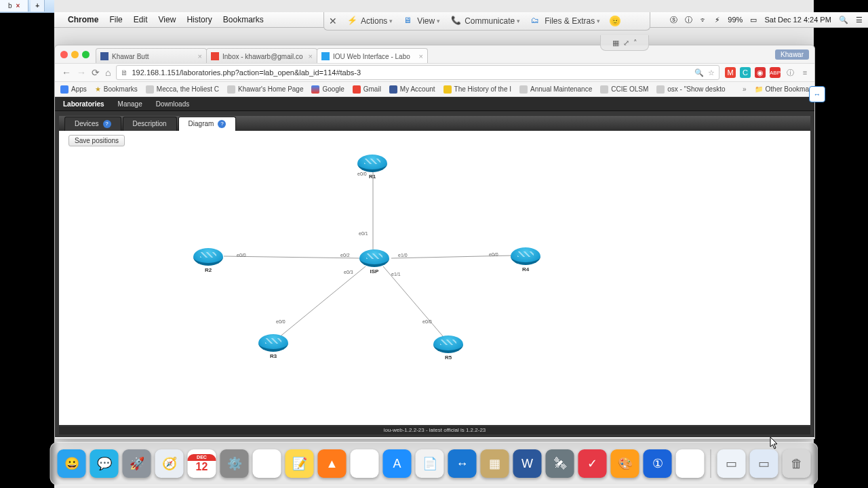 Image resolution: width=868 pixels, height=488 pixels. I want to click on router-r2: R2, so click(208, 260).